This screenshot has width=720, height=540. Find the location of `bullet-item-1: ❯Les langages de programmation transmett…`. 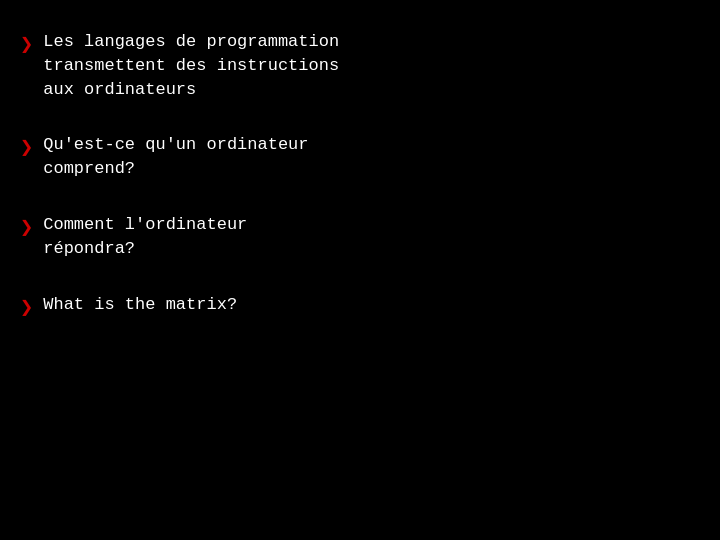

bullet-item-1: ❯Les langages de programmation transmett… is located at coordinates (230, 66).